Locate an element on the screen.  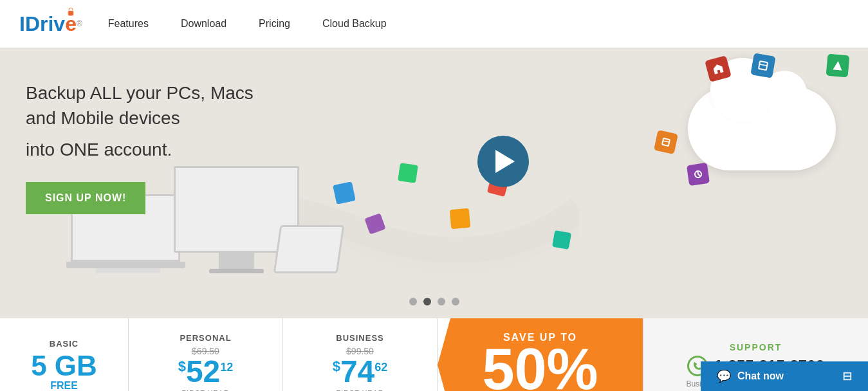
float-icon-green is located at coordinates (838, 66).